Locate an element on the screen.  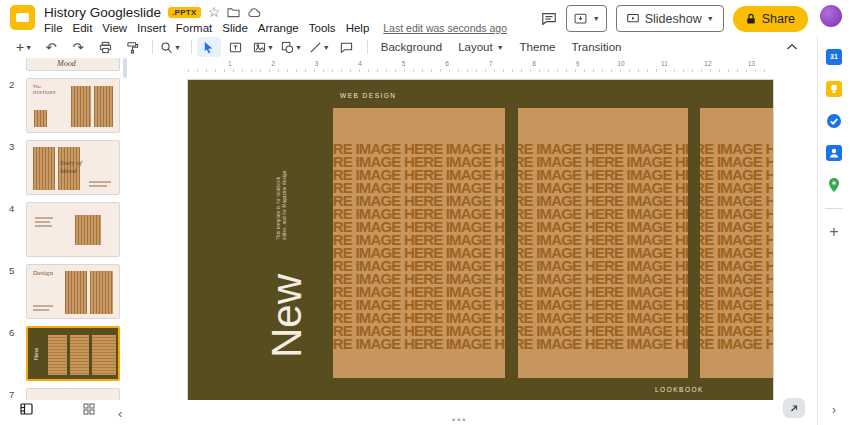
keep-icon is located at coordinates (834, 88).